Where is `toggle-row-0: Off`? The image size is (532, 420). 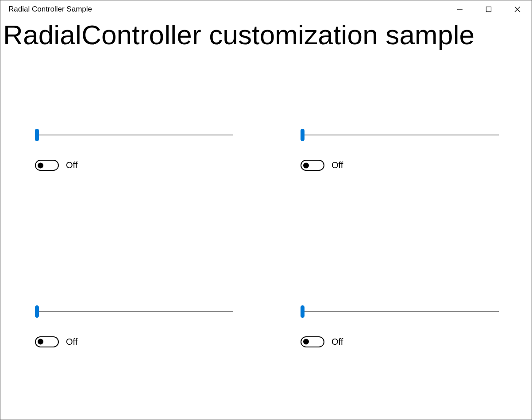
toggle-row-0: Off is located at coordinates (150, 166).